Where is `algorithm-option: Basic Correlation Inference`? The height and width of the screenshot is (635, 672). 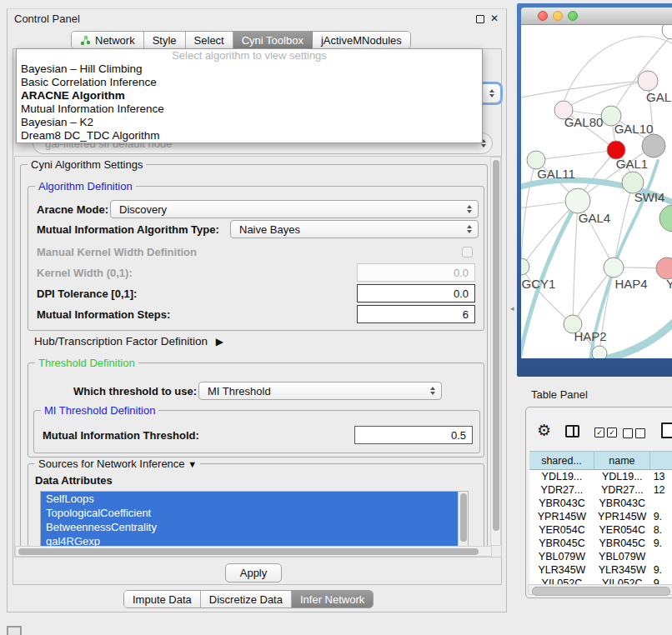 algorithm-option: Basic Correlation Inference is located at coordinates (249, 82).